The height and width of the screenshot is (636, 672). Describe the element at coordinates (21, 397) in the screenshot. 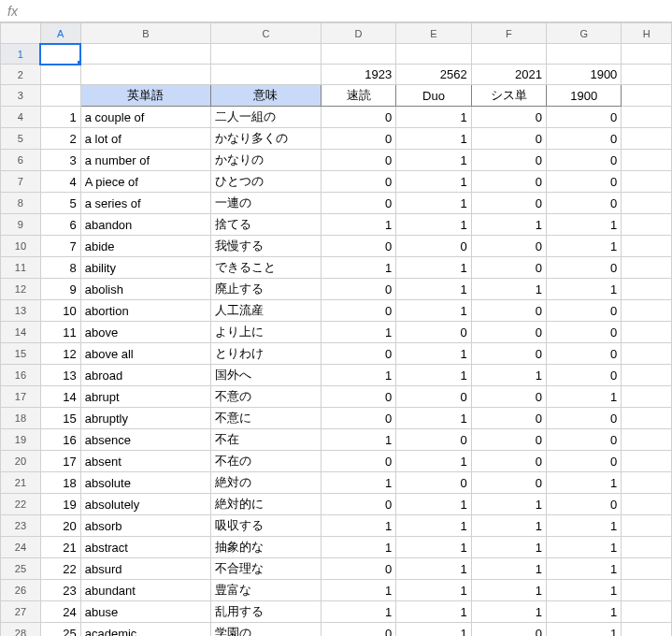

I see `row-header-17: 17` at that location.